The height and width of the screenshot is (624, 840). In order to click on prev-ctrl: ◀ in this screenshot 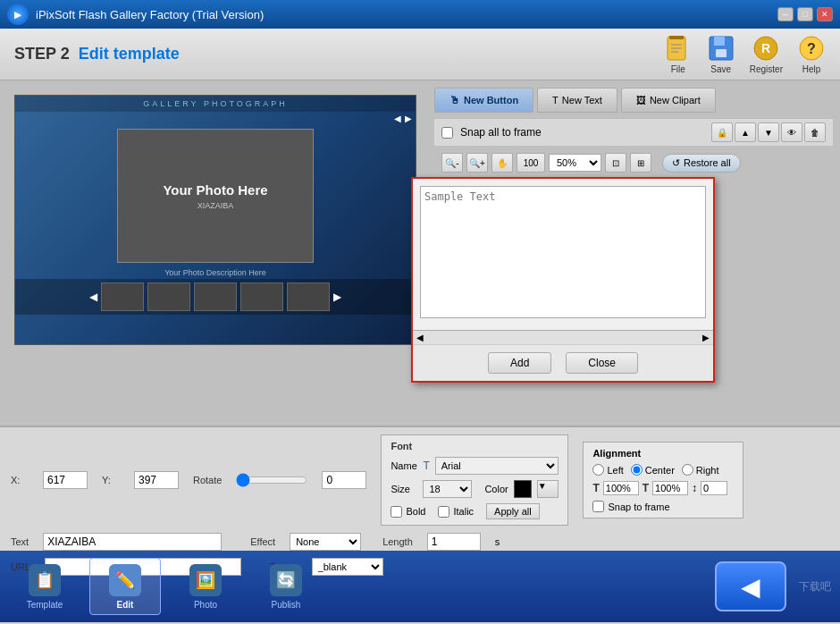, I will do `click(398, 118)`.